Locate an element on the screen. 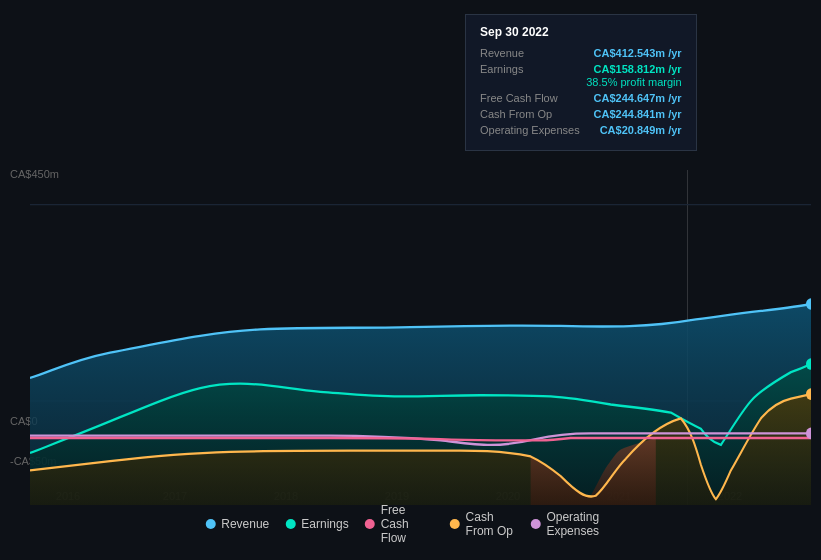 The image size is (821, 560). legend-cash-from-op: Cash From Op is located at coordinates (482, 524).